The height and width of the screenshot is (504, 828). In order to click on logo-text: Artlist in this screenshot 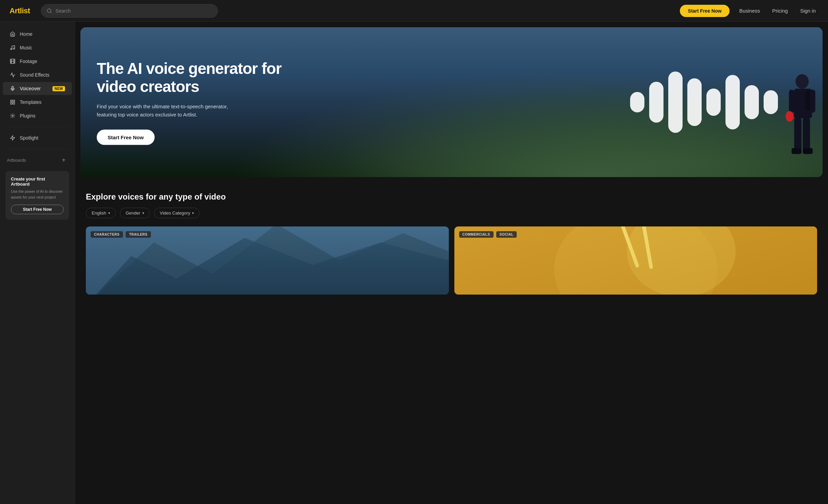, I will do `click(20, 11)`.